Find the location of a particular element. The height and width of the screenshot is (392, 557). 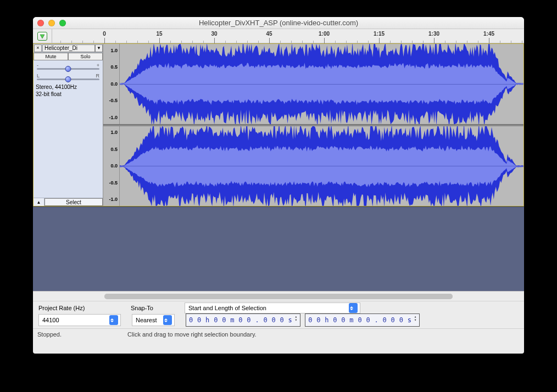

project-rate-select: 44100 is located at coordinates (80, 320).